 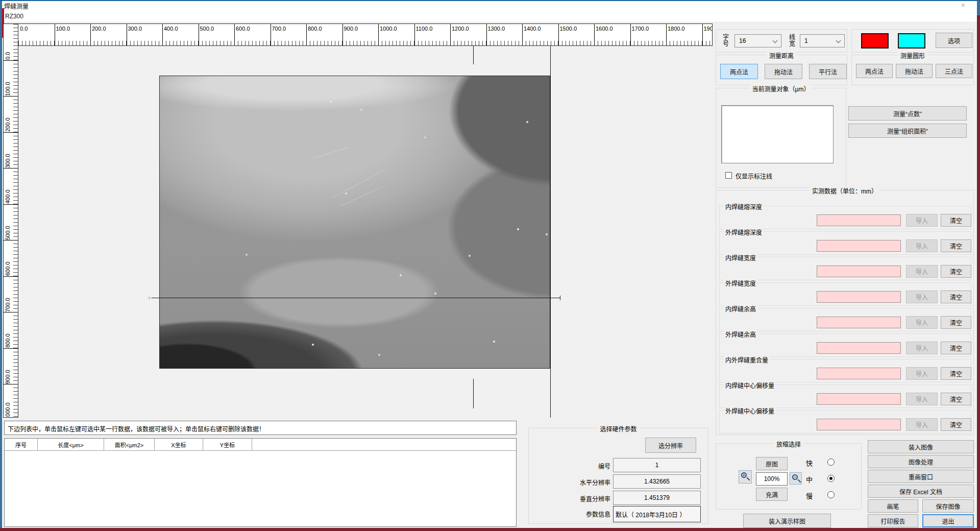 What do you see at coordinates (739, 71) in the screenshot?
I see `distance-method-button: 两点法` at bounding box center [739, 71].